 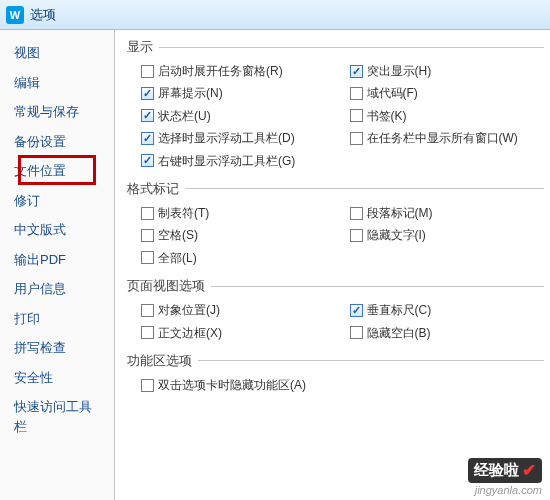 What do you see at coordinates (57, 112) in the screenshot?
I see `sidebar-item-general-save: 常规与保存` at bounding box center [57, 112].